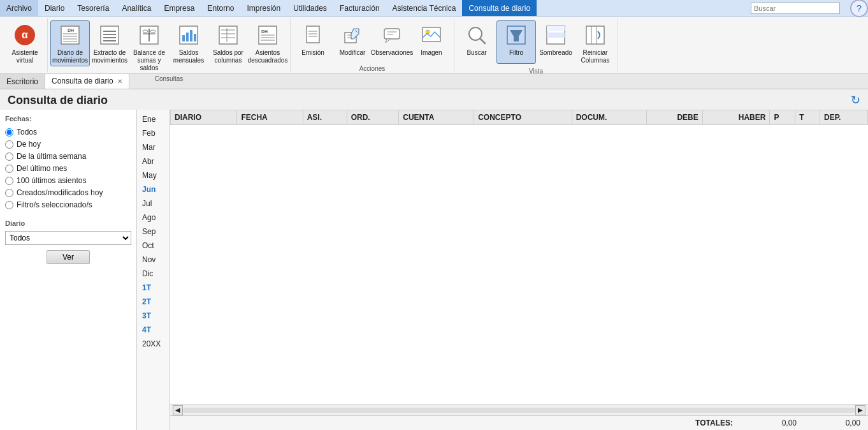 This screenshot has height=430, width=868. What do you see at coordinates (860, 410) in the screenshot?
I see `scroll-right-button: ▶` at bounding box center [860, 410].